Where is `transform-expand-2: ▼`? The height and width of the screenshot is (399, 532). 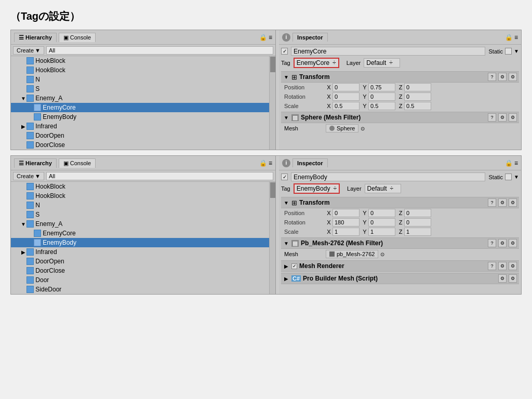
transform-expand-2: ▼ is located at coordinates (286, 203).